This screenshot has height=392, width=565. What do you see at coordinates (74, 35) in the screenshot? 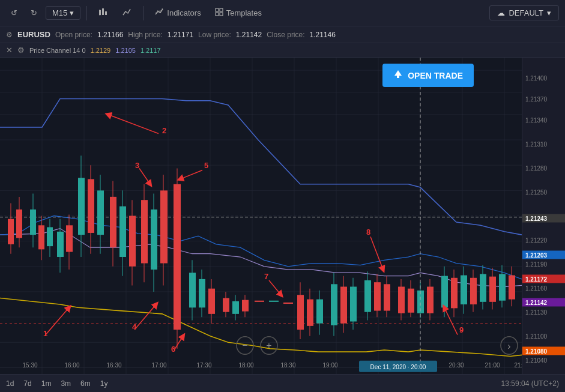
I see `open-label: Open price:` at bounding box center [74, 35].